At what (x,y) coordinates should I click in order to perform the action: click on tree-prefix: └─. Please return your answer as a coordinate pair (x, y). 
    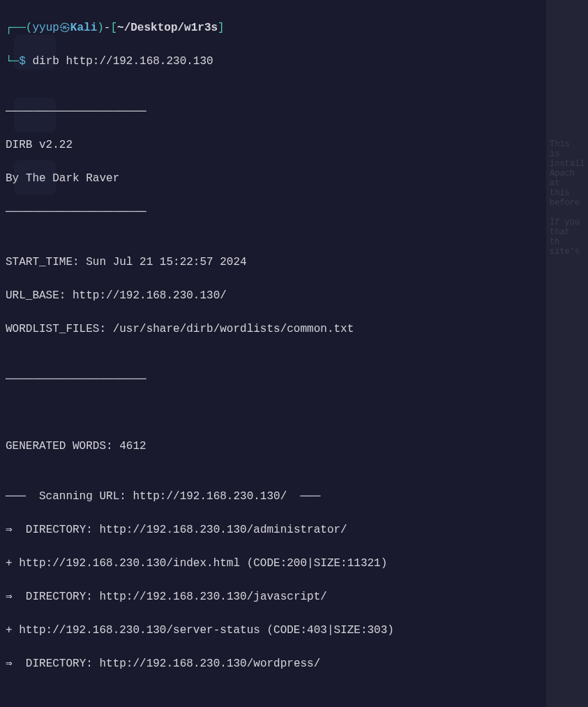
    Looking at the image, I should click on (13, 61).